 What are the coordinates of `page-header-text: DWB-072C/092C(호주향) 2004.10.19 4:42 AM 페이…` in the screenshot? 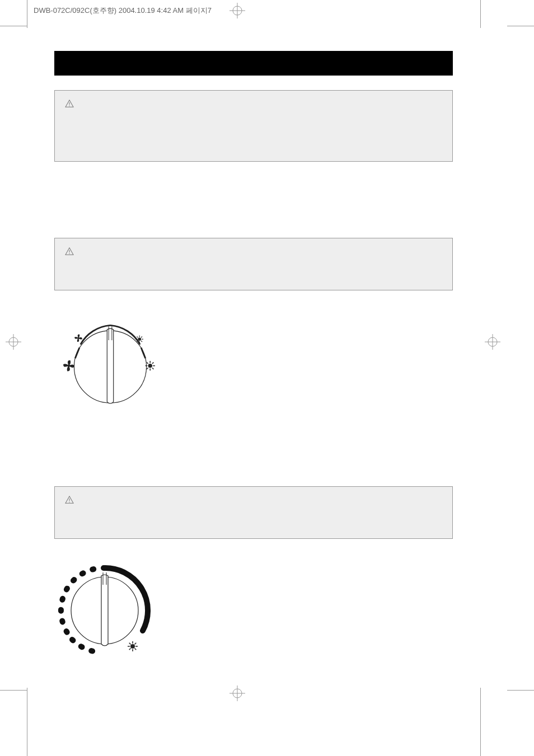 It's located at (123, 11).